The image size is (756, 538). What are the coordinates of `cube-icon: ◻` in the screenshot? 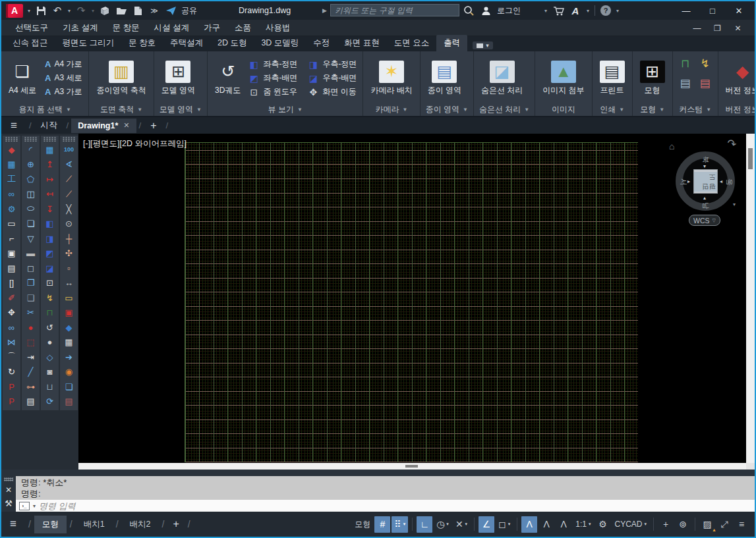 It's located at (30, 269).